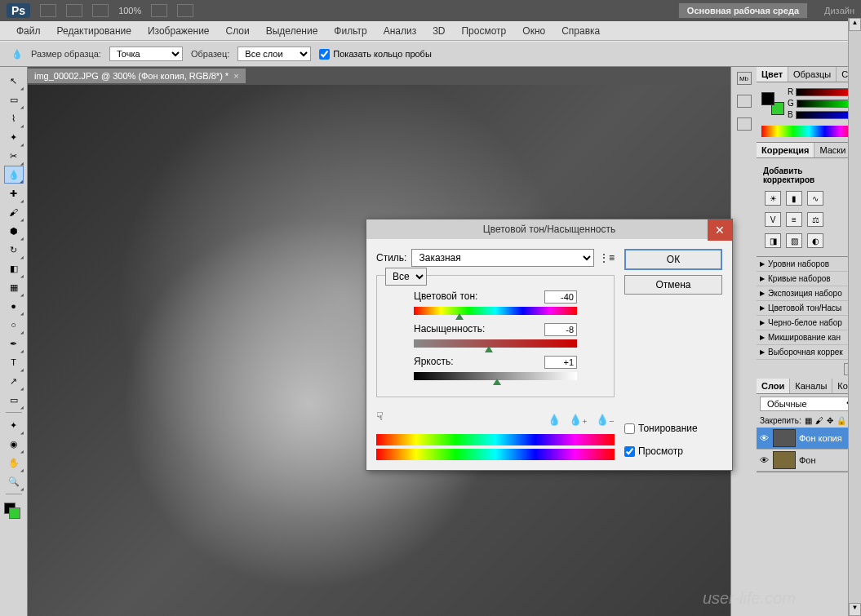 The image size is (861, 616). What do you see at coordinates (809, 279) in the screenshot?
I see `preset-item: ▶Кривые наборов` at bounding box center [809, 279].